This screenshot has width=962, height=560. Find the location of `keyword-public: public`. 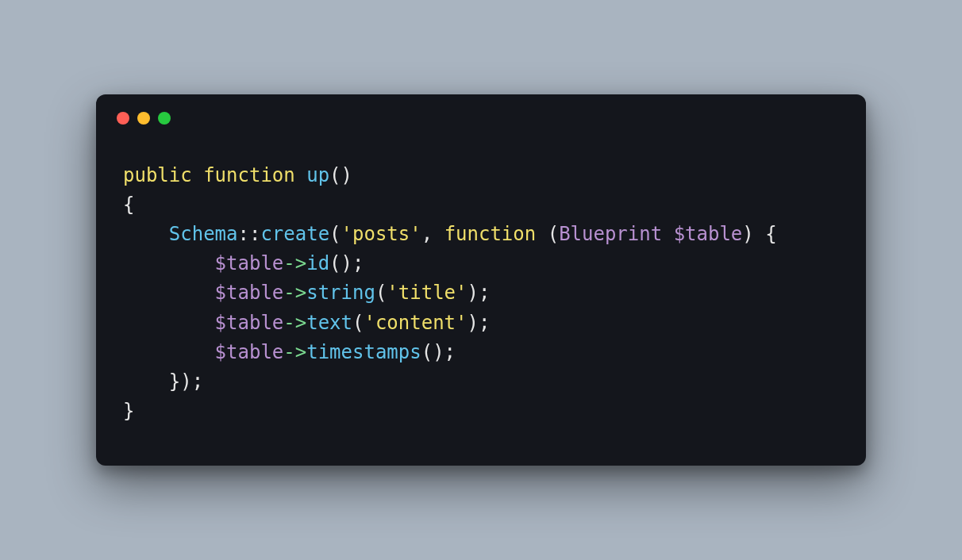

keyword-public: public is located at coordinates (157, 175).